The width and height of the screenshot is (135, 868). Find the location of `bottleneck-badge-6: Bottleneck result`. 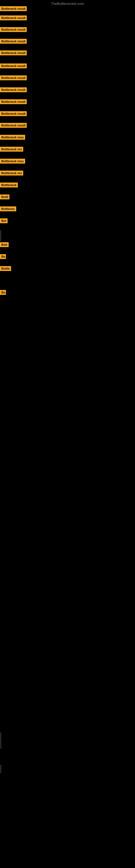

bottleneck-badge-6: Bottleneck result is located at coordinates (13, 78).